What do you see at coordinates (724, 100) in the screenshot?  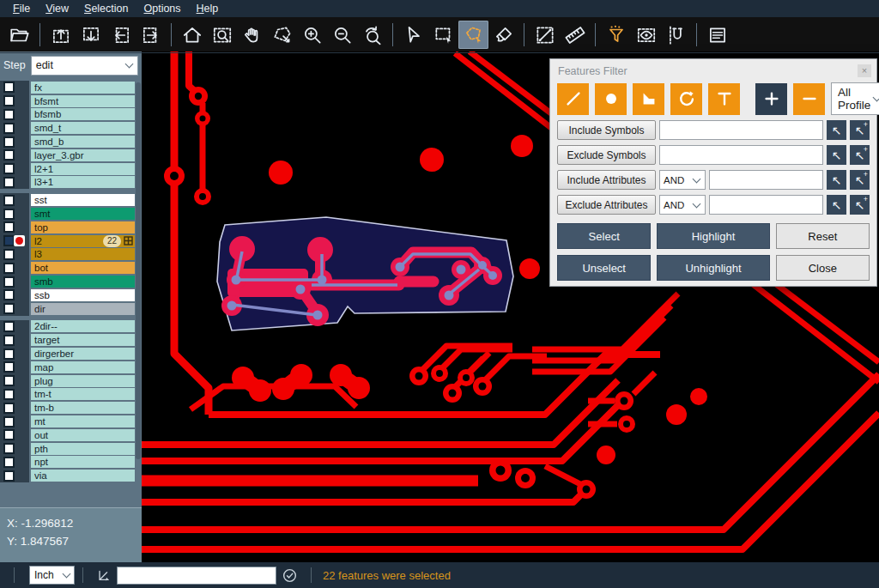 I see `filter-text-button` at bounding box center [724, 100].